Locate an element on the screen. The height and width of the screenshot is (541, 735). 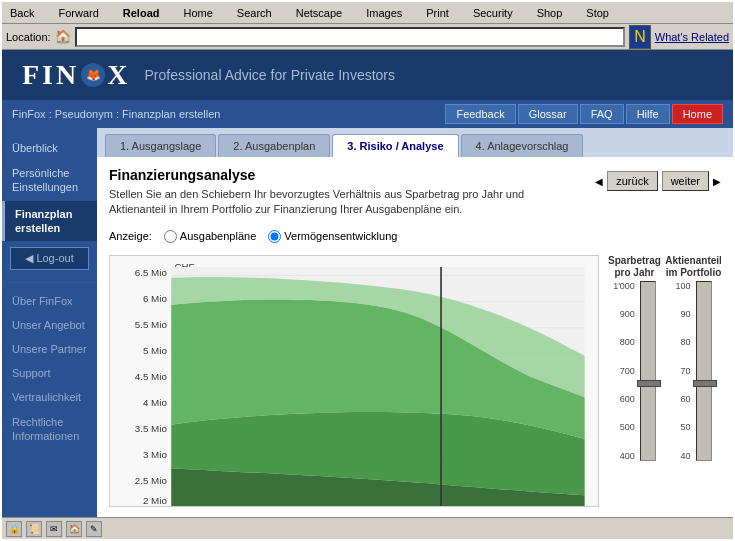
svg-text: 6.5 Mio is located at coordinates (152, 272).